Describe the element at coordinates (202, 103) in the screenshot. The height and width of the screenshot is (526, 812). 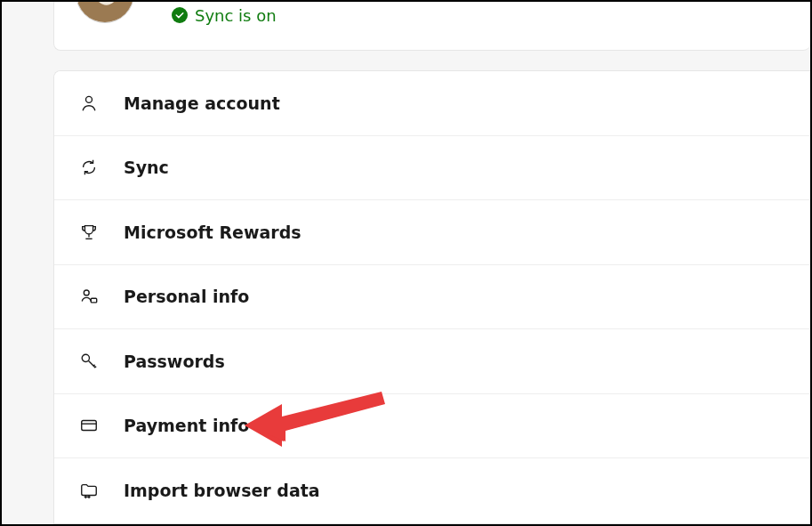
I see `row-label: Manage account` at that location.